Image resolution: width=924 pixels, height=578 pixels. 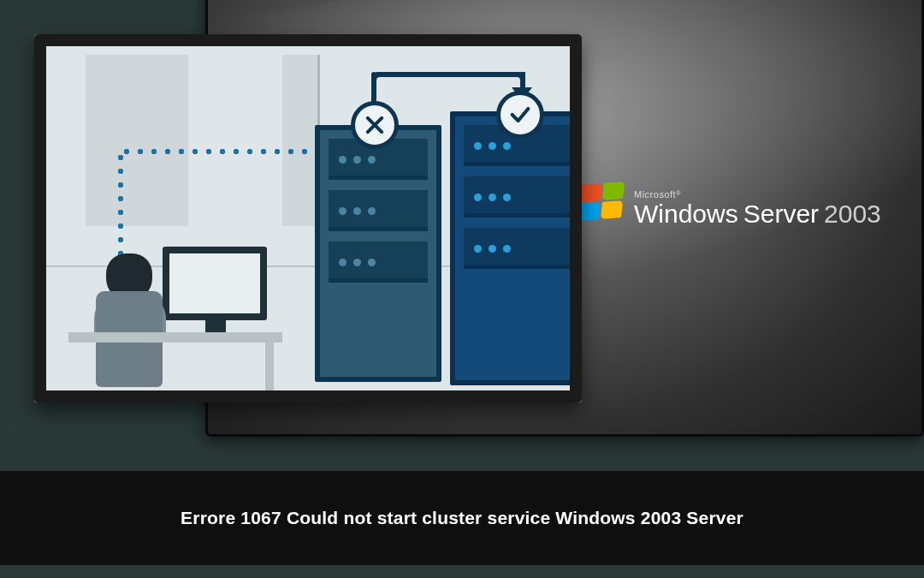 I want to click on desk, so click(x=175, y=337).